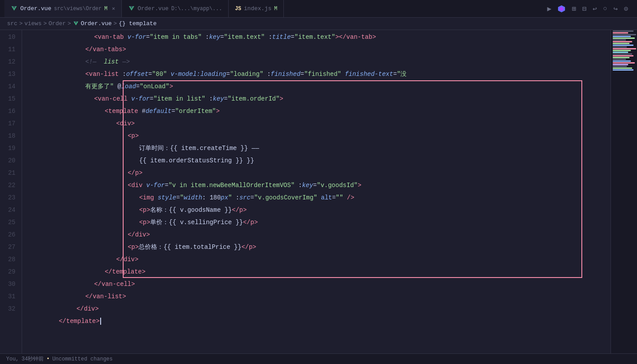 The height and width of the screenshot is (364, 637). Describe the element at coordinates (8, 210) in the screenshot. I see `line-num-24: 24` at that location.